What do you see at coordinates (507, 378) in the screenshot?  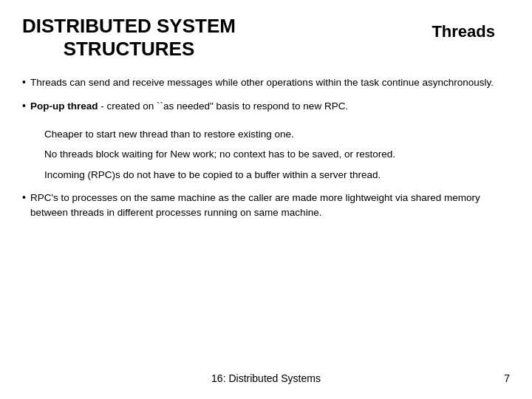 I see `footer-page-number: 7` at bounding box center [507, 378].